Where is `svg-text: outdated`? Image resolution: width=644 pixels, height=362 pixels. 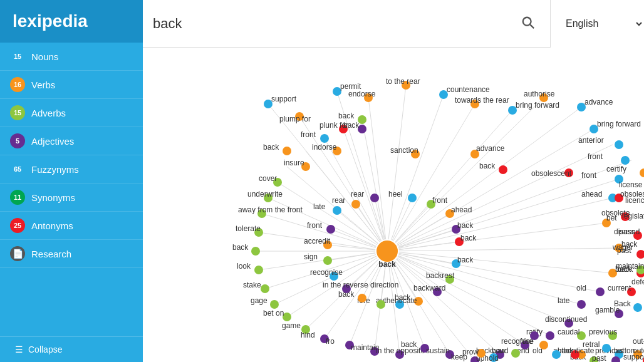 svg-text: outdated is located at coordinates (638, 351).